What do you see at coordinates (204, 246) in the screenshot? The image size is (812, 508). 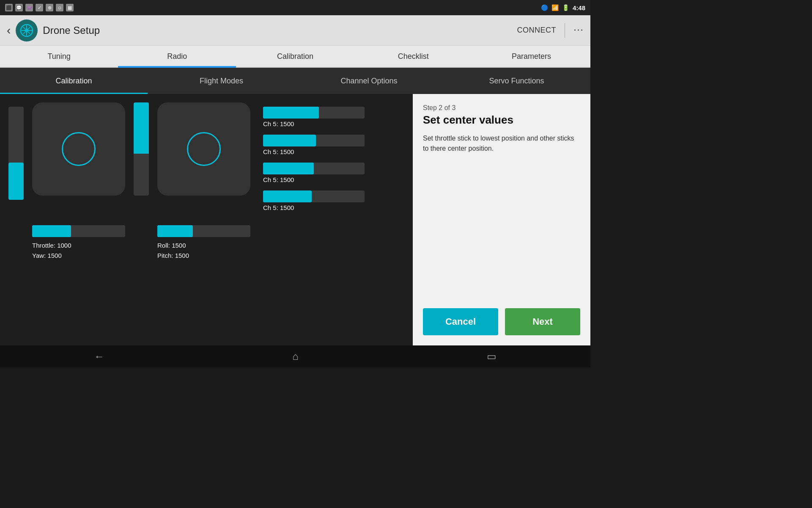 I see `roll-label: Roll: 1500` at bounding box center [204, 246].